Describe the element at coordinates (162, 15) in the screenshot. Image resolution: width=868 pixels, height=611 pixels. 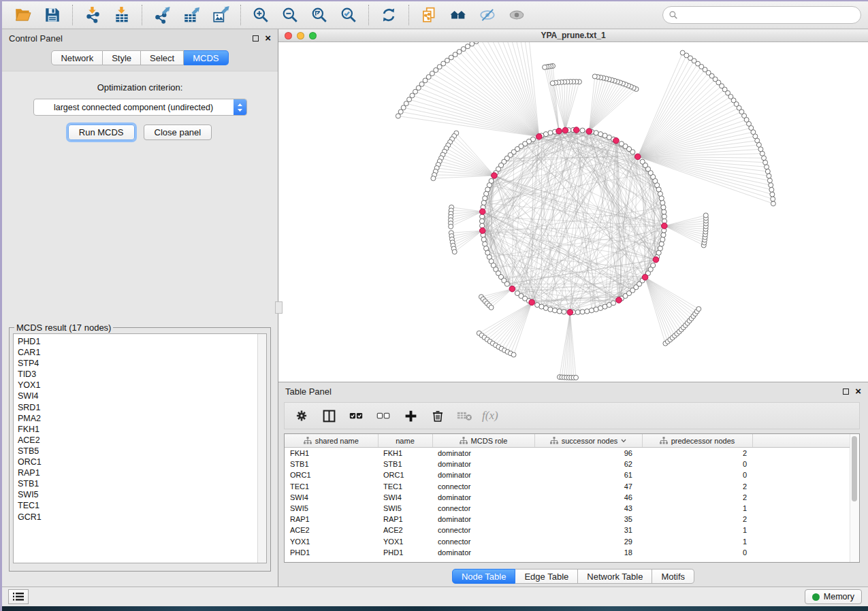
I see `export-network-button` at that location.